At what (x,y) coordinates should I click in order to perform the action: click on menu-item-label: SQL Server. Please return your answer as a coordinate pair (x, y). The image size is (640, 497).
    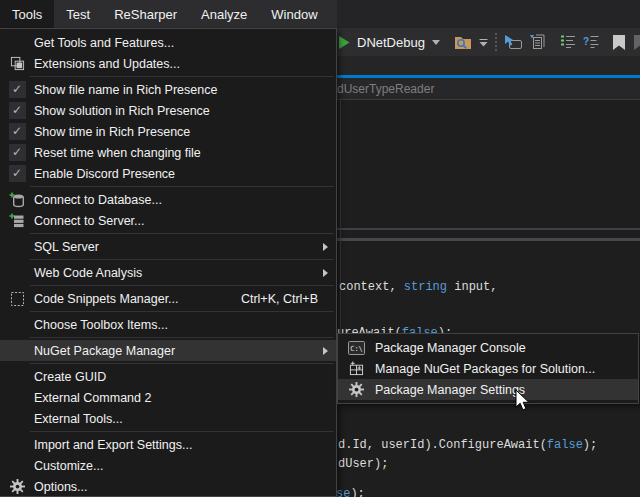
    Looking at the image, I should click on (66, 247).